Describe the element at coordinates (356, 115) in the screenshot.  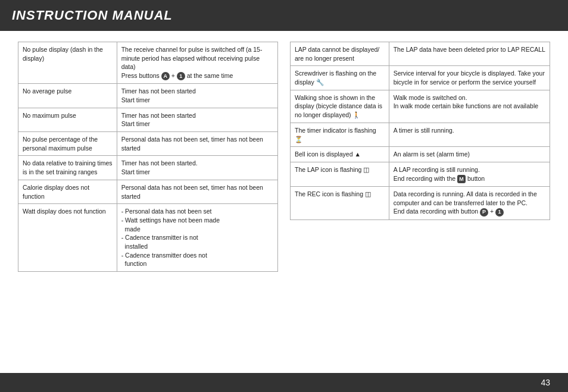
I see `walking-icon: 🚶` at that location.